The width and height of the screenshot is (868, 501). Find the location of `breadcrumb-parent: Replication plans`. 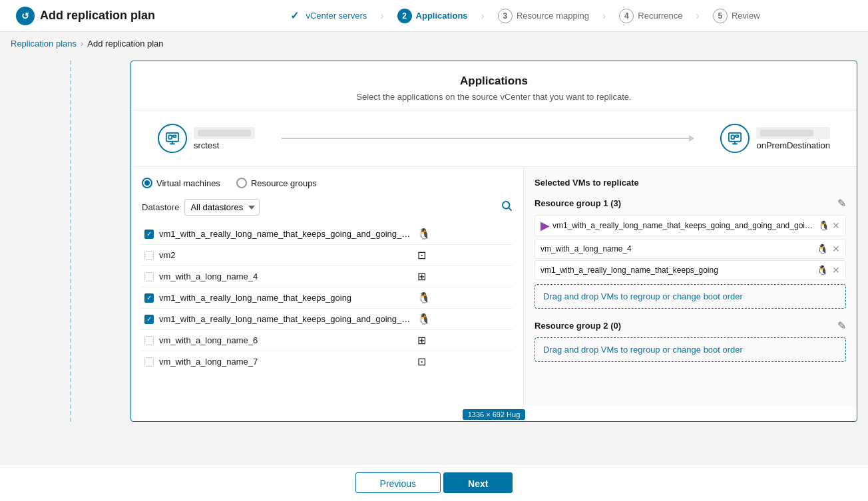

breadcrumb-parent: Replication plans is located at coordinates (44, 44).